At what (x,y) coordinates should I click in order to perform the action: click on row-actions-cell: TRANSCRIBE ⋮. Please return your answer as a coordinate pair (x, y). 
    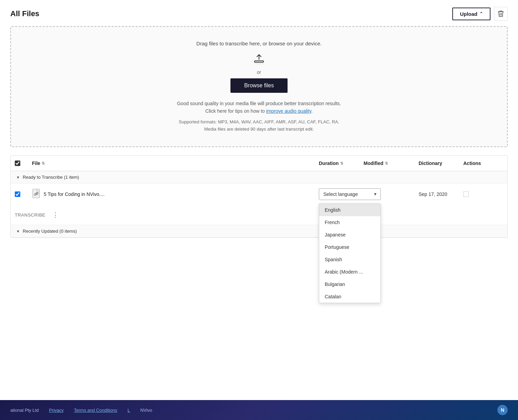
    Looking at the image, I should click on (19, 215).